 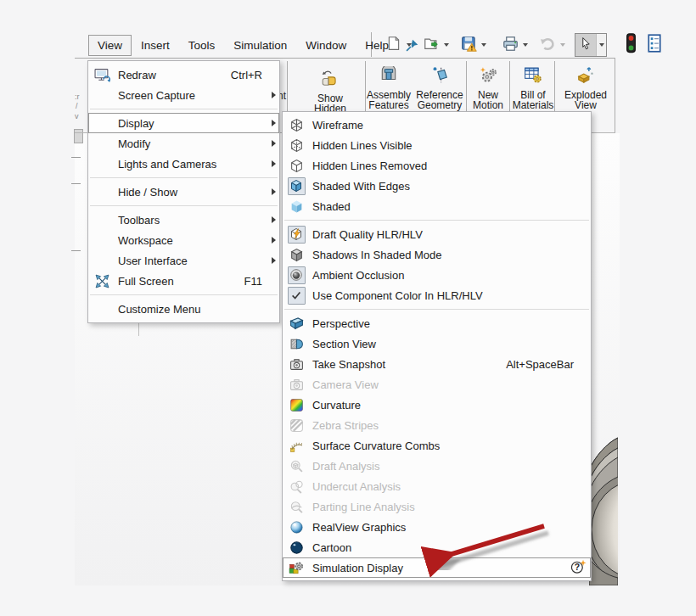 What do you see at coordinates (488, 75) in the screenshot?
I see `new-motion-icon` at bounding box center [488, 75].